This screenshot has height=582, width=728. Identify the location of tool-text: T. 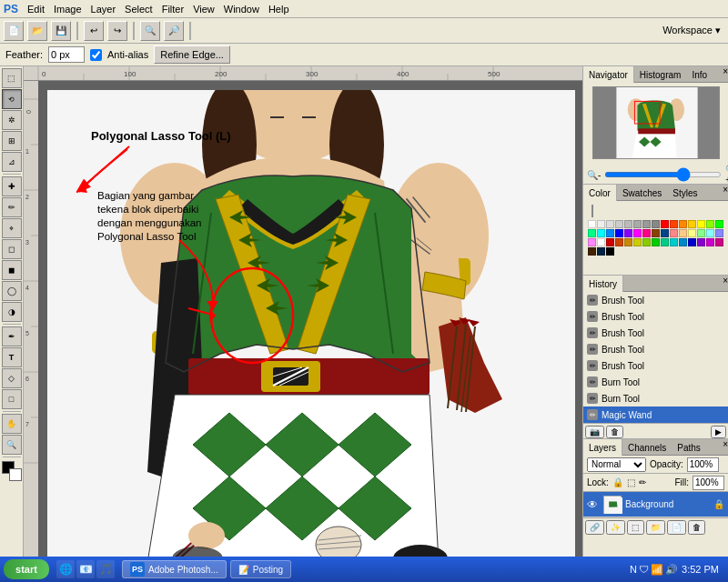
(12, 357).